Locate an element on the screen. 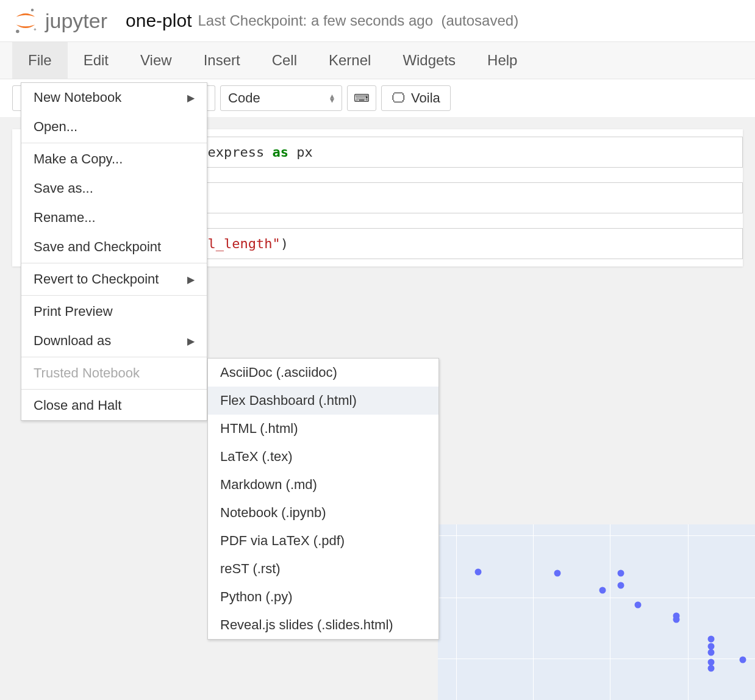 Image resolution: width=755 pixels, height=700 pixels. monitor-icon: 🖵 is located at coordinates (398, 98).